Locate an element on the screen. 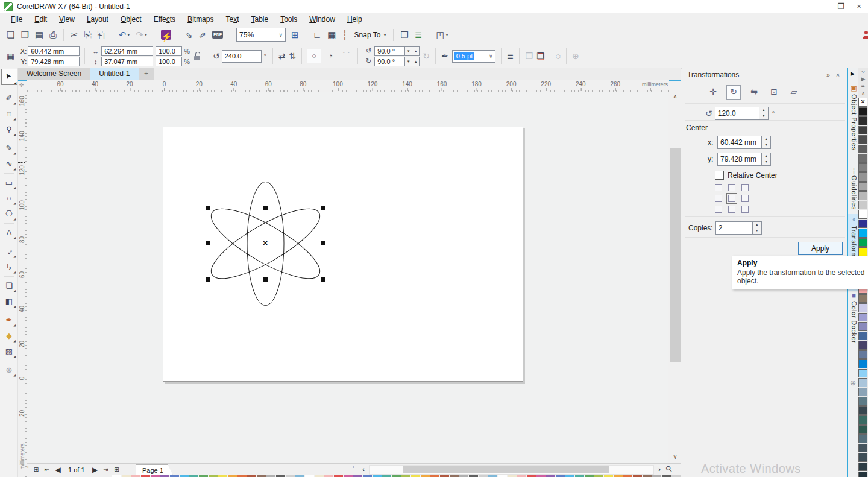 The image size is (868, 477). add-page-button-2: ⊞ is located at coordinates (117, 469).